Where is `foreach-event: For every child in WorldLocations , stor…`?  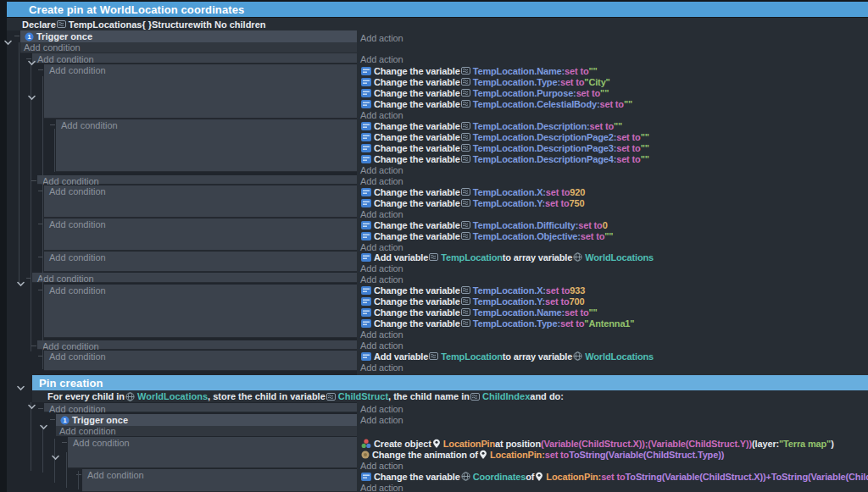
foreach-event: For every child in WorldLocations , stor… is located at coordinates (450, 396).